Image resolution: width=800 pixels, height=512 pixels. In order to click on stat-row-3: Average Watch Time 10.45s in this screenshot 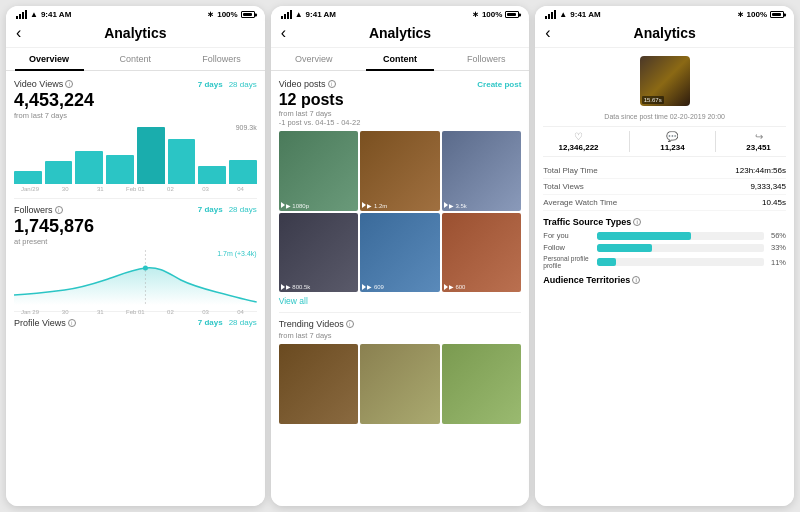, I will do `click(664, 203)`.